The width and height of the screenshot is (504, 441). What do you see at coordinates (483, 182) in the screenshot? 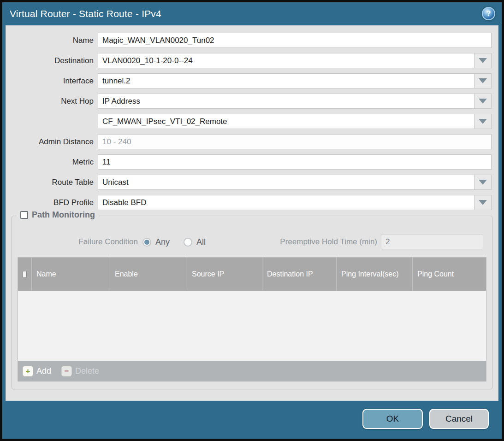
I see `route-table-dropdown-button` at bounding box center [483, 182].